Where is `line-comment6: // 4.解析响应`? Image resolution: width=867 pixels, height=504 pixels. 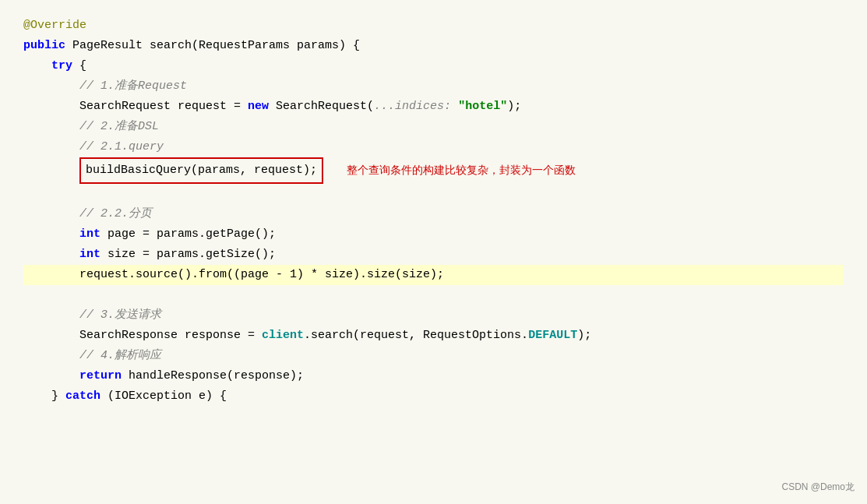 line-comment6: // 4.解析响应 is located at coordinates (433, 356).